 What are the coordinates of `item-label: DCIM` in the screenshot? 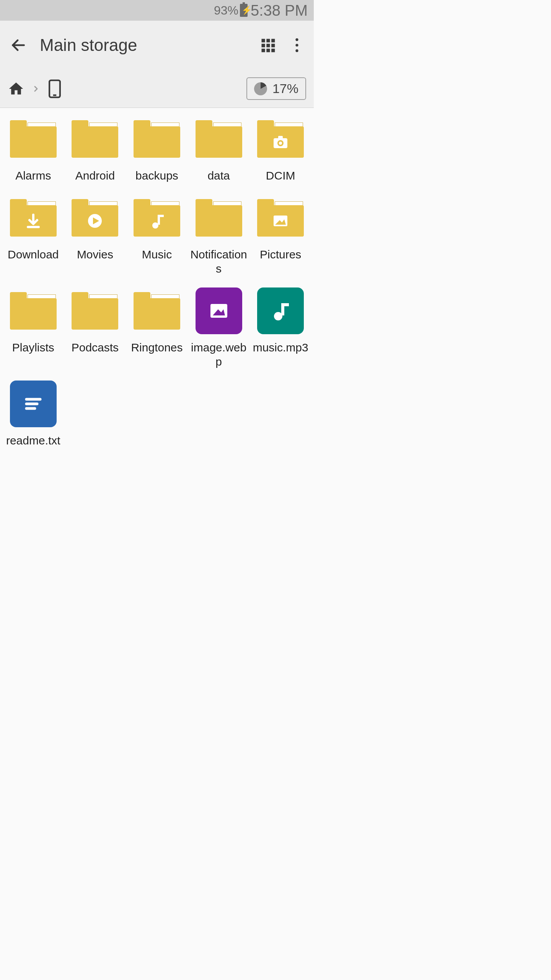 It's located at (281, 176).